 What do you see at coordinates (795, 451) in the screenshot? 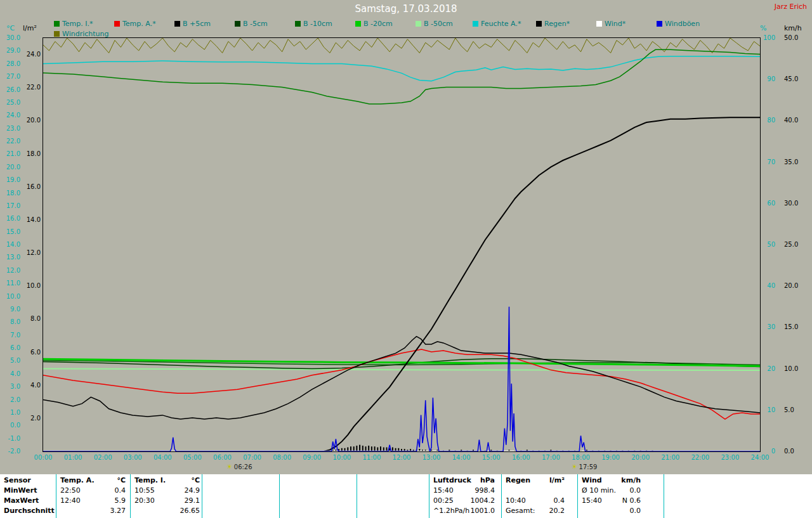
I see `wind-axis-label: 0.0` at bounding box center [795, 451].